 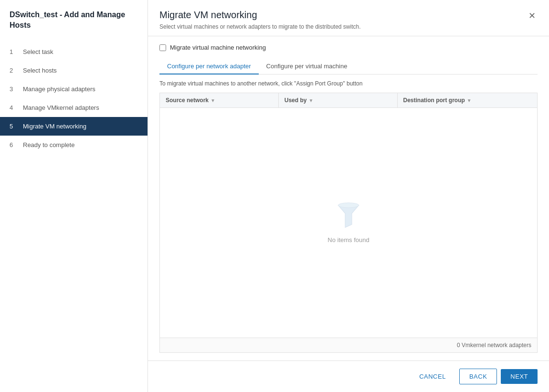 I want to click on table-footer: 0 Vmkernel network adapters, so click(x=348, y=345).